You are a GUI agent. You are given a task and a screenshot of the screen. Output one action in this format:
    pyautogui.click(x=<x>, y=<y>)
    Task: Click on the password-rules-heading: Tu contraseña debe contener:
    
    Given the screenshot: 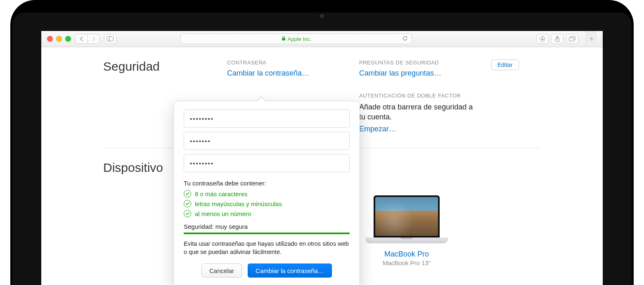 What is the action you would take?
    pyautogui.click(x=267, y=183)
    